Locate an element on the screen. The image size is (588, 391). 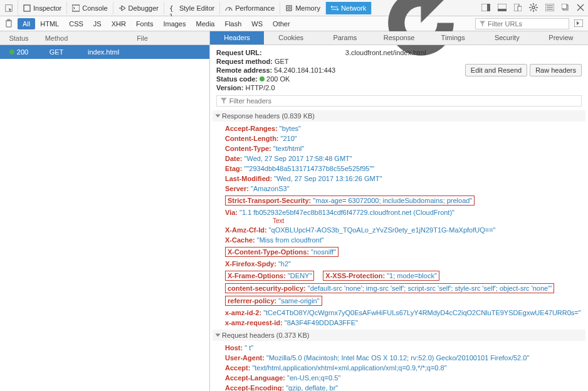
disclosure-triangle-icon is located at coordinates (218, 336).